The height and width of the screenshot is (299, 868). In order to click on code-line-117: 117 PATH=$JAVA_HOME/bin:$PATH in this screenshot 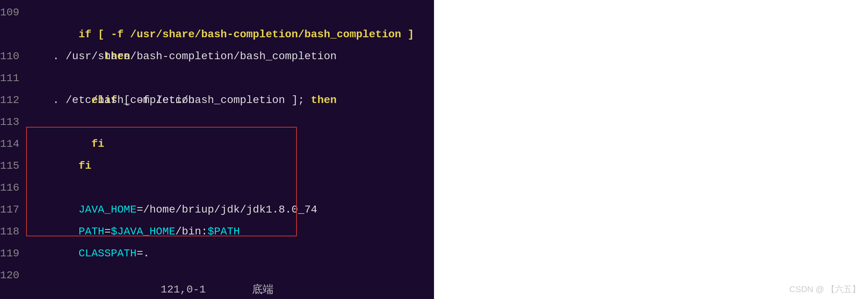, I will do `click(217, 210)`.